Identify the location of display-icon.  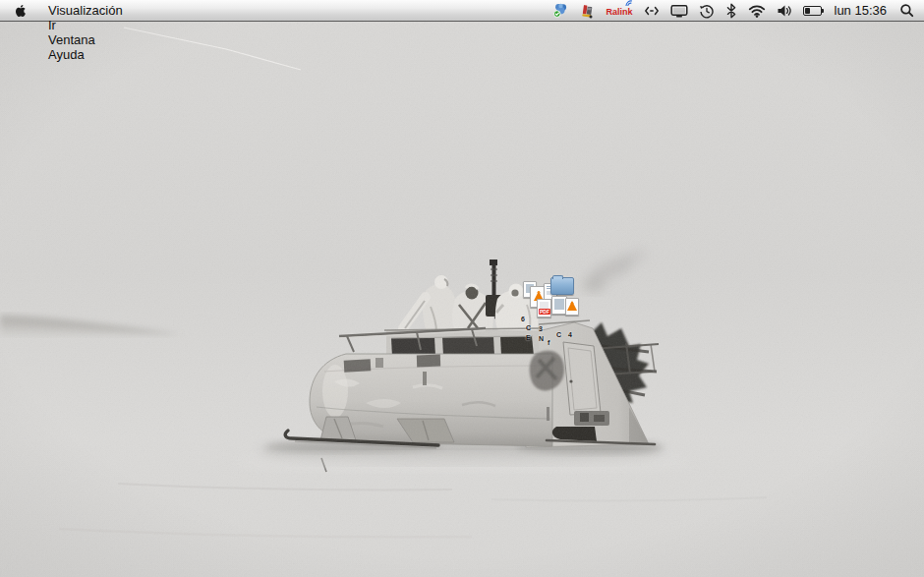
(679, 10).